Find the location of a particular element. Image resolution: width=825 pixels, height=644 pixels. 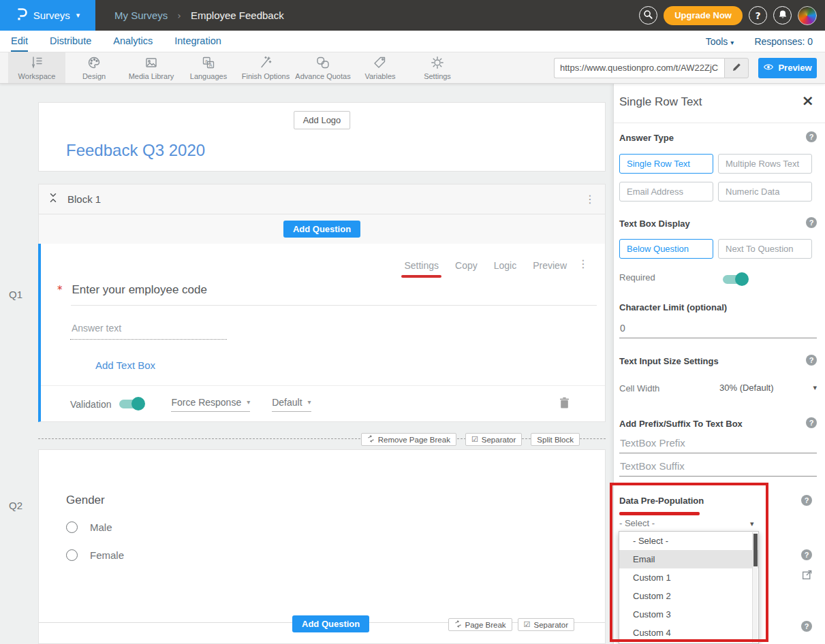

question-text-row: * Enter your employee code is located at coordinates (132, 290).